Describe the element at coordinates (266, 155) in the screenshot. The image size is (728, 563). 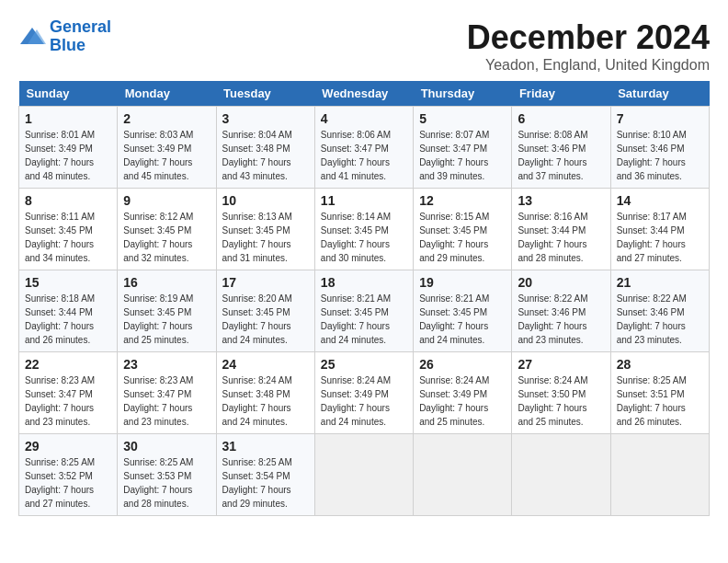
I see `day-info: Sunrise: 8:04 AMSunset: 3:48 PMDaylight:…` at that location.